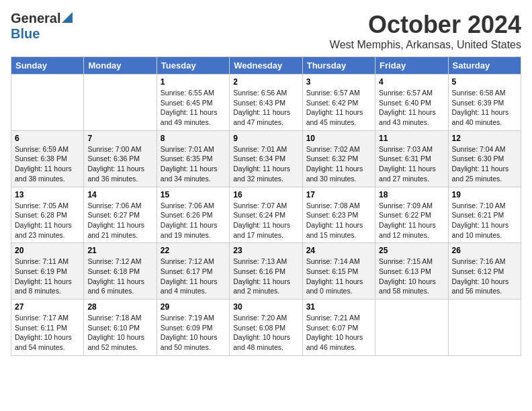  What do you see at coordinates (47, 277) in the screenshot?
I see `day-info: Sunrise: 7:11 AMSunset: 6:19 PMDaylight:…` at bounding box center [47, 277].